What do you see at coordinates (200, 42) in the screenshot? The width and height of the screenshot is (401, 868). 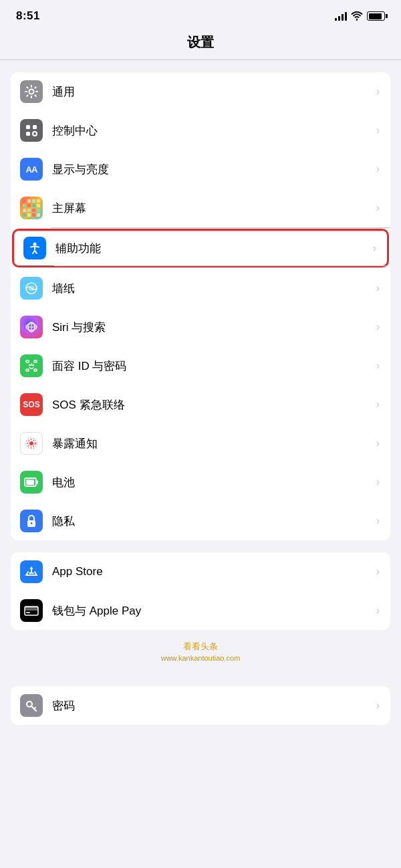 I see `page-title: 设置` at bounding box center [200, 42].